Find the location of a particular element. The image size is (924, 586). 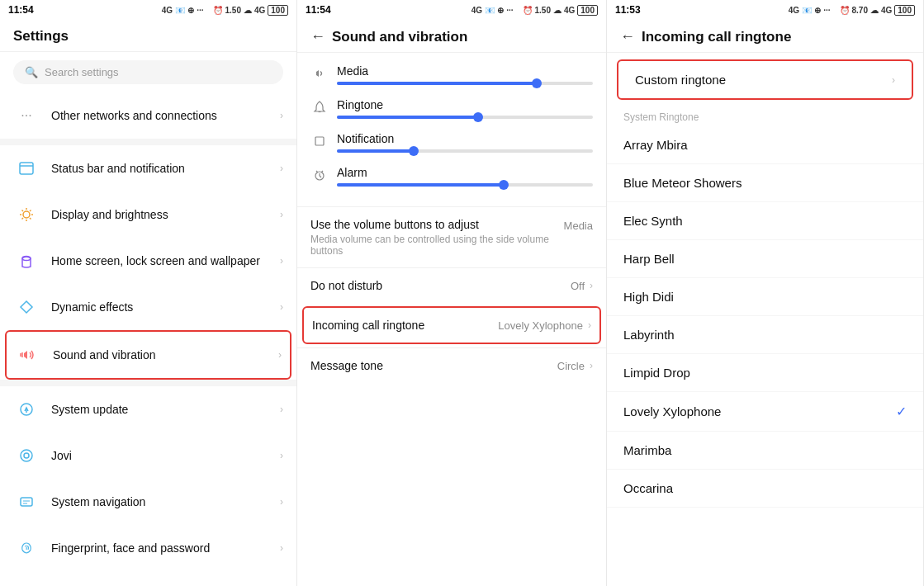

alarm-volume-label: Alarm is located at coordinates (465, 172).